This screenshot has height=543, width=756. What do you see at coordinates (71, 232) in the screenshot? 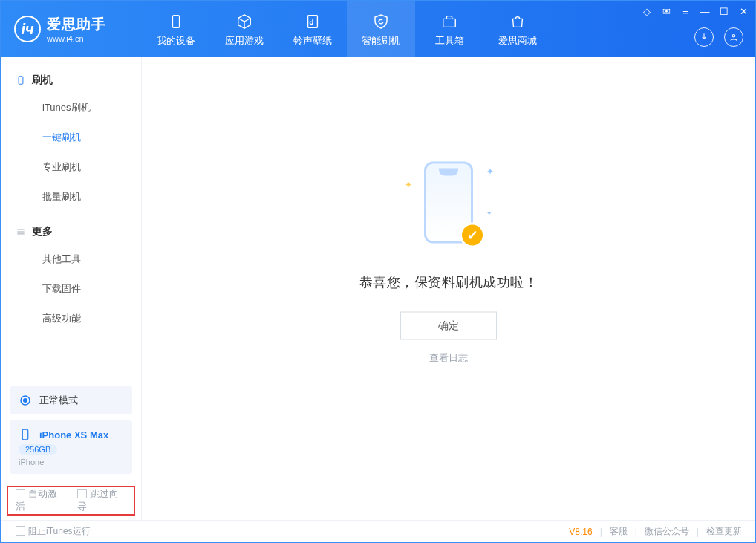
I see `sidebar-group-more: 更多` at bounding box center [71, 232].